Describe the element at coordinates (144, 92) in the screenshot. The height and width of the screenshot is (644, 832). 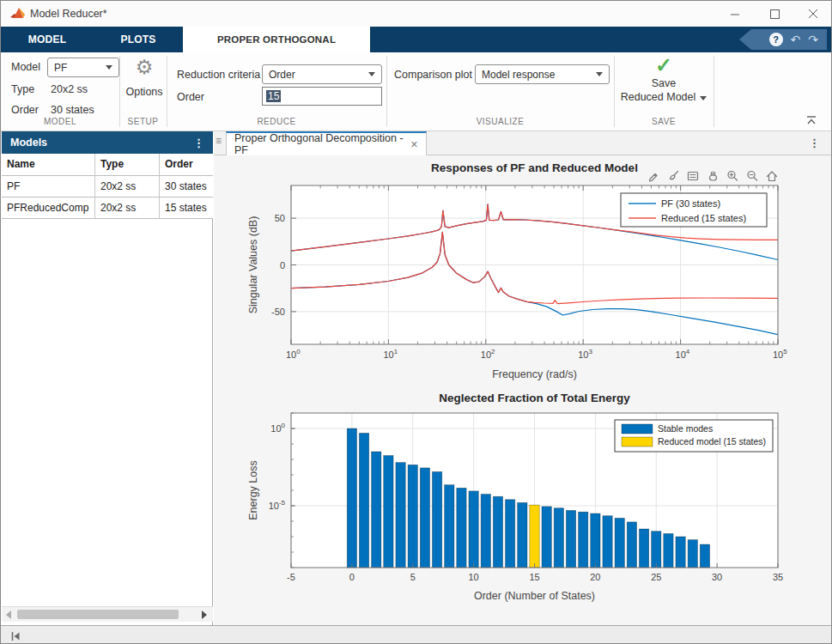
I see `options-button-label: Options` at that location.